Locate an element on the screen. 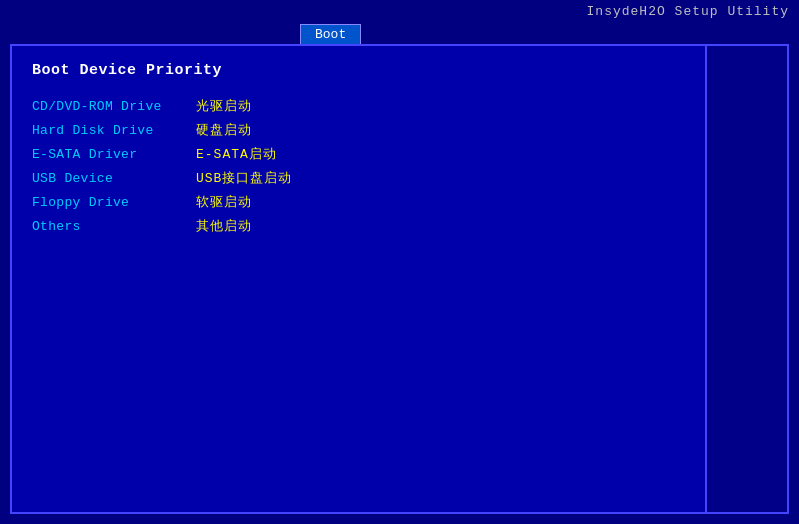 The height and width of the screenshot is (524, 799). boot-row: Hard Disk Drive硬盘启动 is located at coordinates (358, 130).